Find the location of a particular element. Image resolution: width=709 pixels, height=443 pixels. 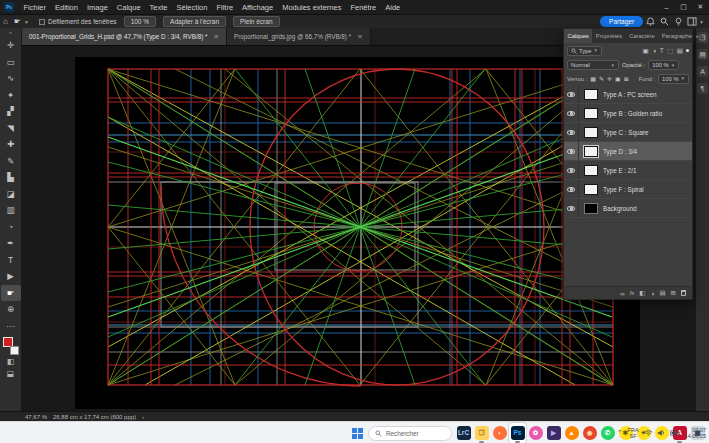

lock-icon-3: ✛ is located at coordinates (610, 78).